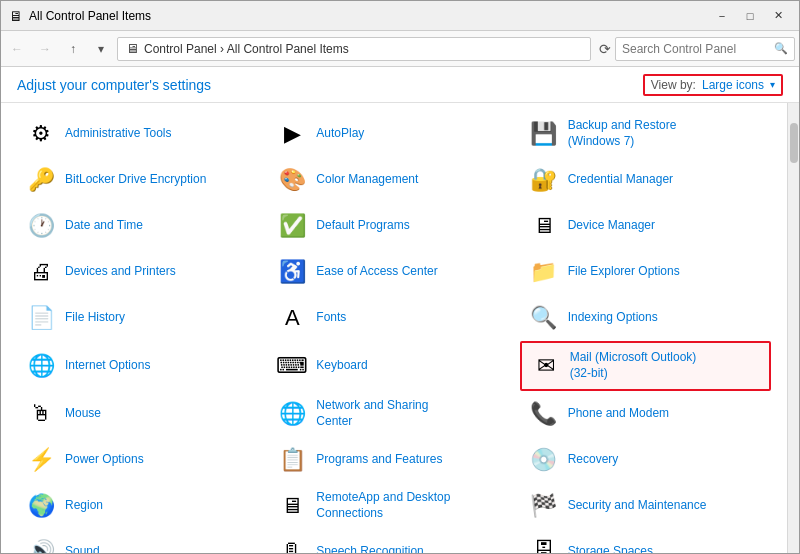  What do you see at coordinates (544, 460) in the screenshot?
I see `recovery-icon: 💿` at bounding box center [544, 460].